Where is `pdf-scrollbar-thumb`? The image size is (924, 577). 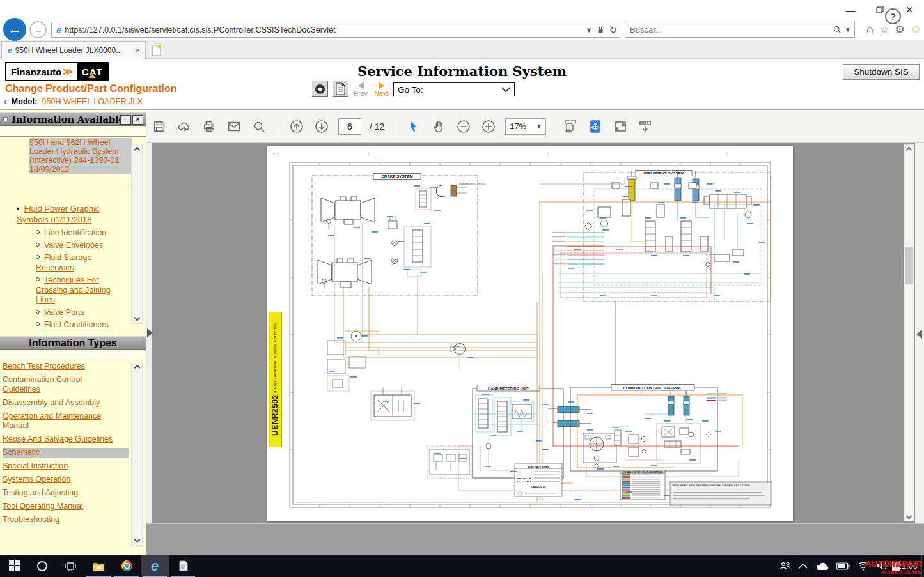 pdf-scrollbar-thumb is located at coordinates (909, 265).